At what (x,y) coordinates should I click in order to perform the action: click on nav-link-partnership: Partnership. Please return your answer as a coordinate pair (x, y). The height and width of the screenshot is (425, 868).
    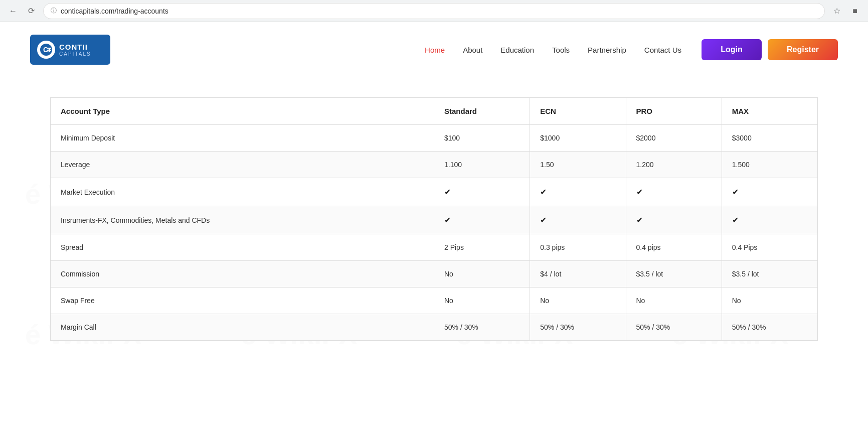
    Looking at the image, I should click on (607, 50).